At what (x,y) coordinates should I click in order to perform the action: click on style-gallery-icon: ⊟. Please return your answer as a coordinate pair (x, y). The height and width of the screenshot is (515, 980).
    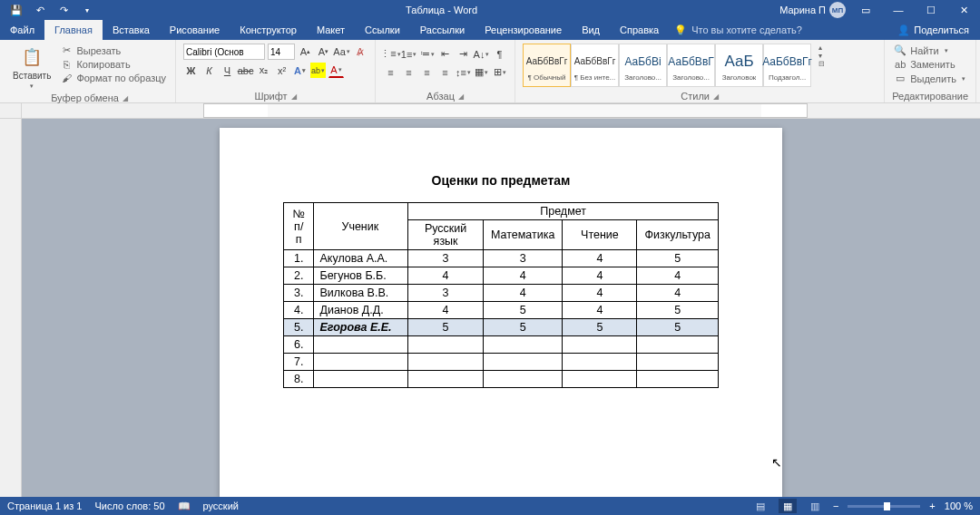
    Looking at the image, I should click on (822, 63).